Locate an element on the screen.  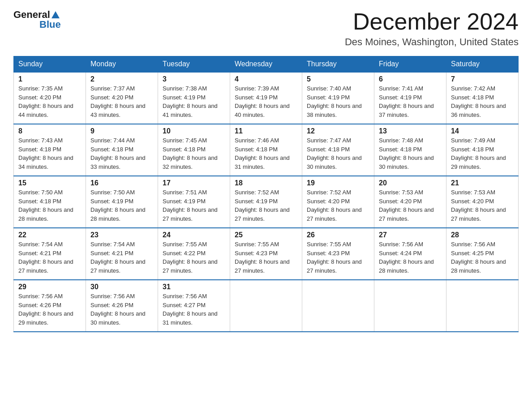
table-row: 1 Sunrise: 7:35 AMSunset: 4:20 PMDayligh… is located at coordinates (50, 98).